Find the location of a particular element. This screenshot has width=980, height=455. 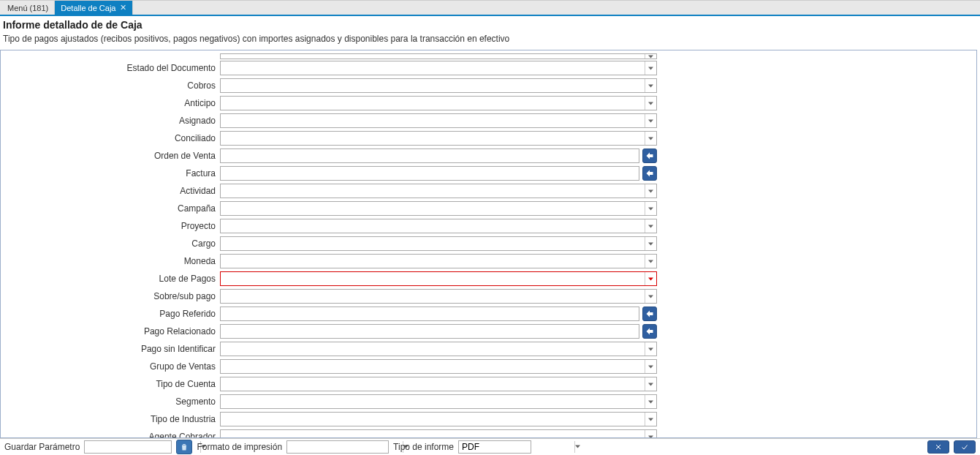

close-icon: ✕ is located at coordinates (123, 7).